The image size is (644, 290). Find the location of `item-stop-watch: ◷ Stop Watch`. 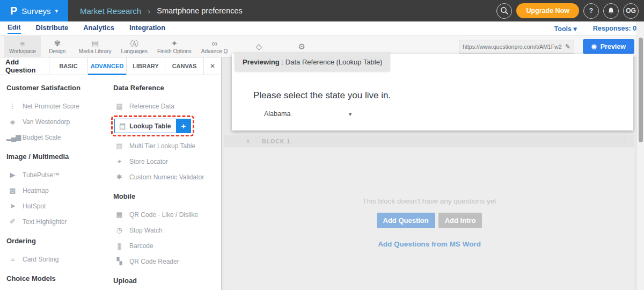

item-stop-watch: ◷ Stop Watch is located at coordinates (164, 230).